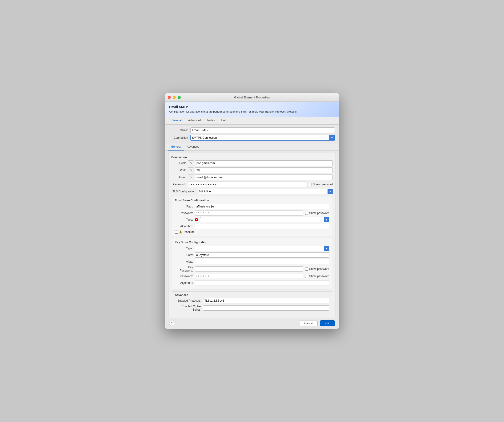 The width and height of the screenshot is (504, 422). Describe the element at coordinates (262, 262) in the screenshot. I see `key-alias-input` at that location.